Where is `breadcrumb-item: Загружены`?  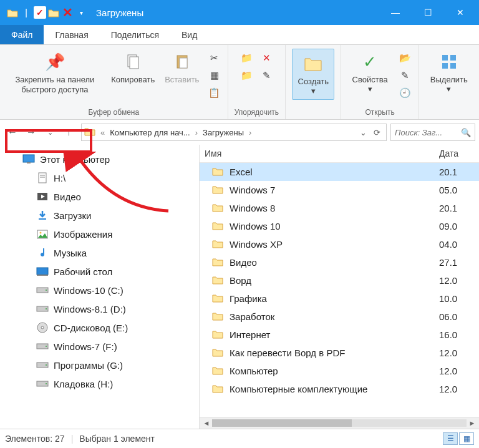 breadcrumb-item: Загружены is located at coordinates (223, 132).